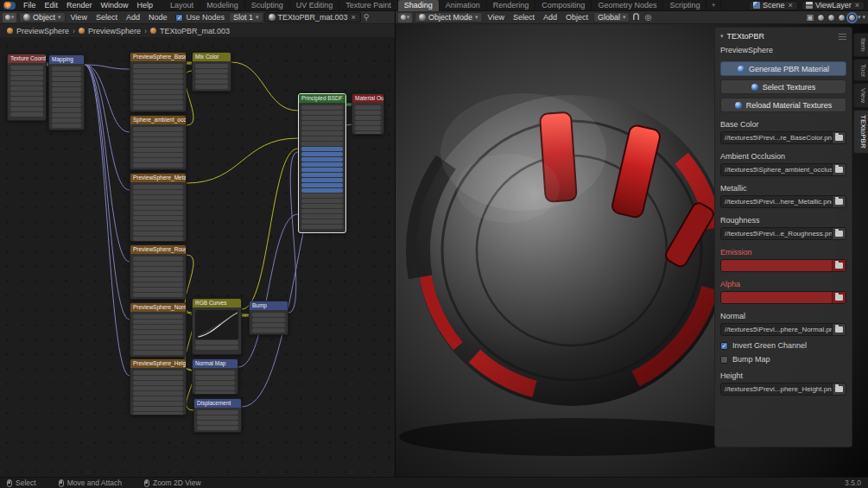 This screenshot has height=488, width=868. Describe the element at coordinates (463, 5) in the screenshot. I see `tab-animation: Animation` at that location.